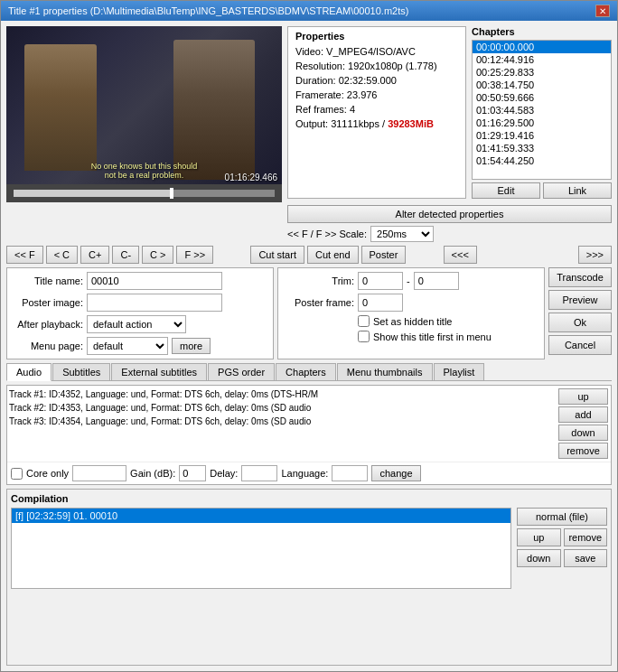 The width and height of the screenshot is (618, 672). I want to click on scale-select: 250ms500ms1s5s10s, so click(402, 234).